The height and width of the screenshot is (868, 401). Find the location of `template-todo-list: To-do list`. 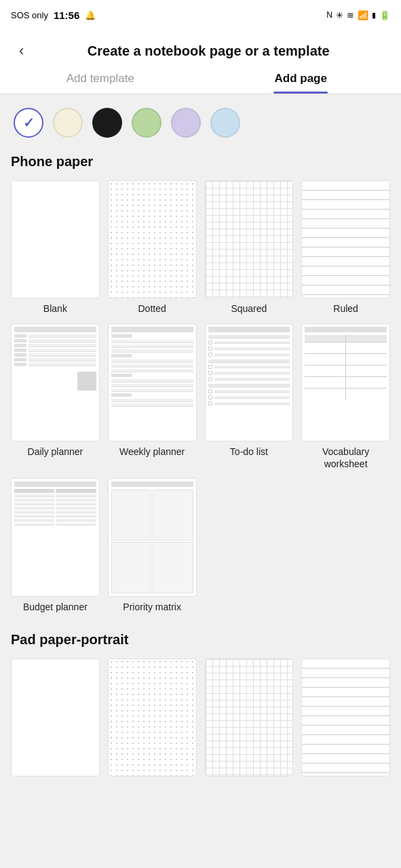

template-todo-list: To-do list is located at coordinates (250, 397).